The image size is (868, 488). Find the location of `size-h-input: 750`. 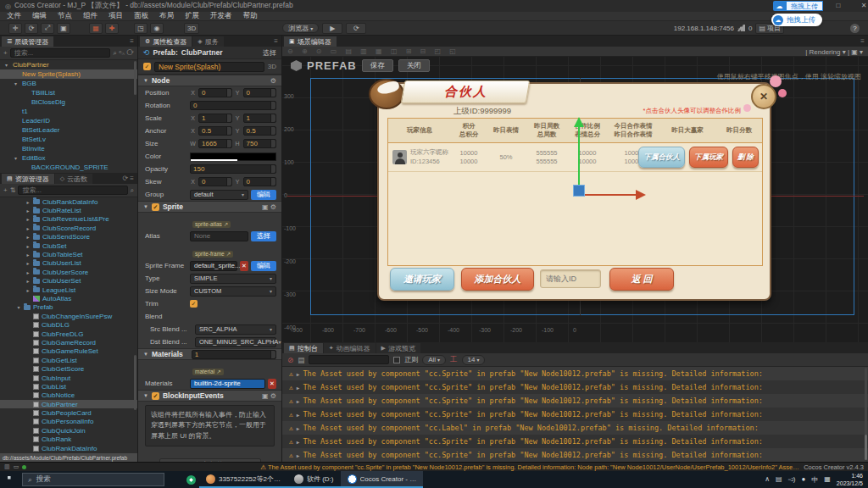

size-h-input: 750 is located at coordinates (260, 144).